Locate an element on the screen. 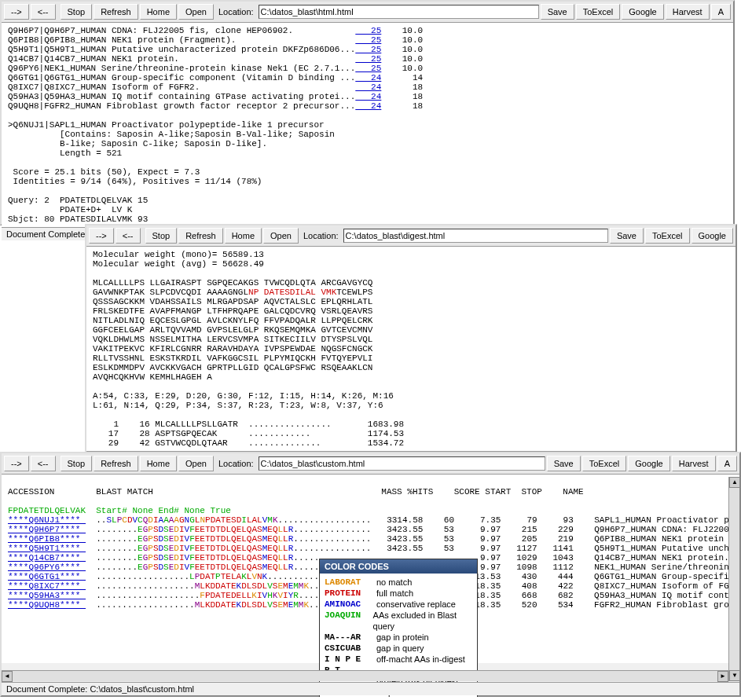 The image size is (741, 700). color-desc: full match is located at coordinates (394, 593).